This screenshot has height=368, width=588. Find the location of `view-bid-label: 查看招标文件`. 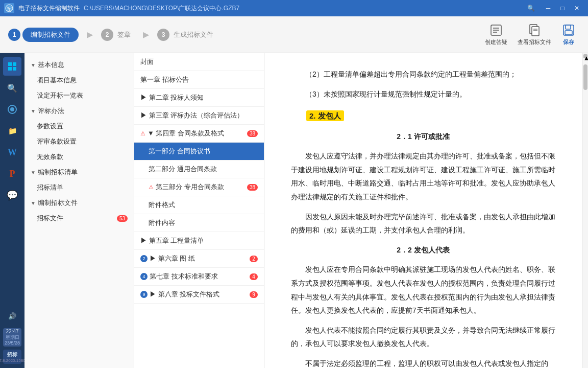

view-bid-label: 查看招标文件 is located at coordinates (534, 42).